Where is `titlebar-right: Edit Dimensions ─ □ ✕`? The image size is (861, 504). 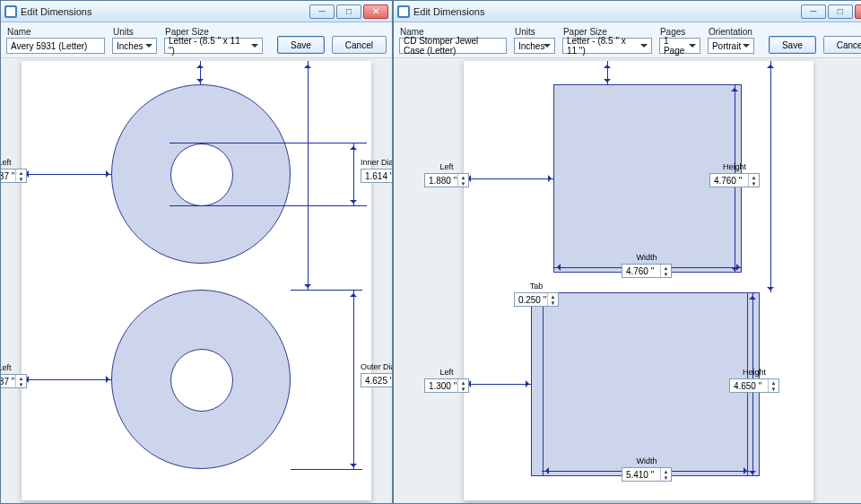 titlebar-right: Edit Dimensions ─ □ ✕ is located at coordinates (628, 12).